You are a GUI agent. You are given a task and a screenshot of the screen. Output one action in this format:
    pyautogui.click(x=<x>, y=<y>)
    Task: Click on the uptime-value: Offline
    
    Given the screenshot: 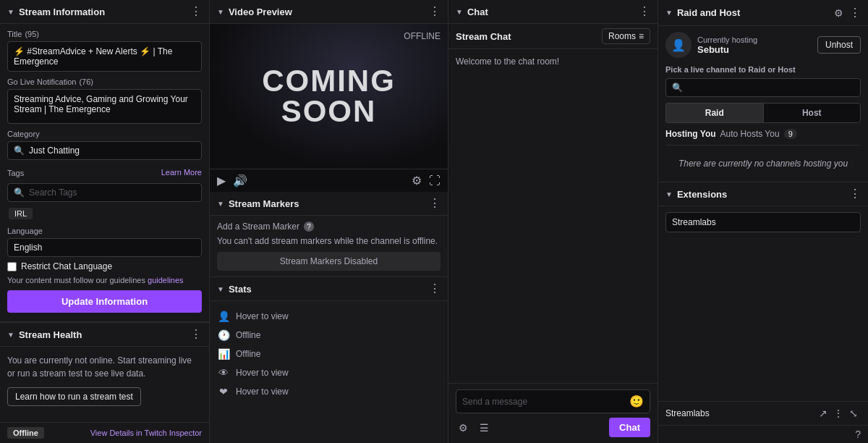 What is the action you would take?
    pyautogui.click(x=248, y=335)
    